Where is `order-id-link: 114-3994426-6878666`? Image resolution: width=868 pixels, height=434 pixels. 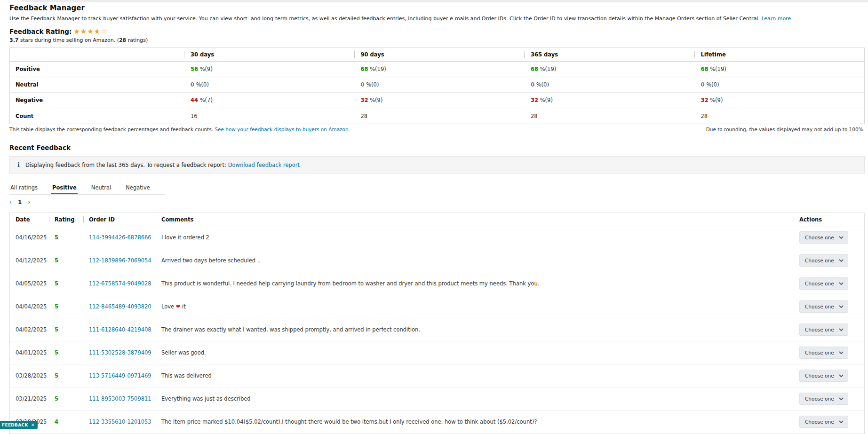 order-id-link: 114-3994426-6878666 is located at coordinates (120, 237).